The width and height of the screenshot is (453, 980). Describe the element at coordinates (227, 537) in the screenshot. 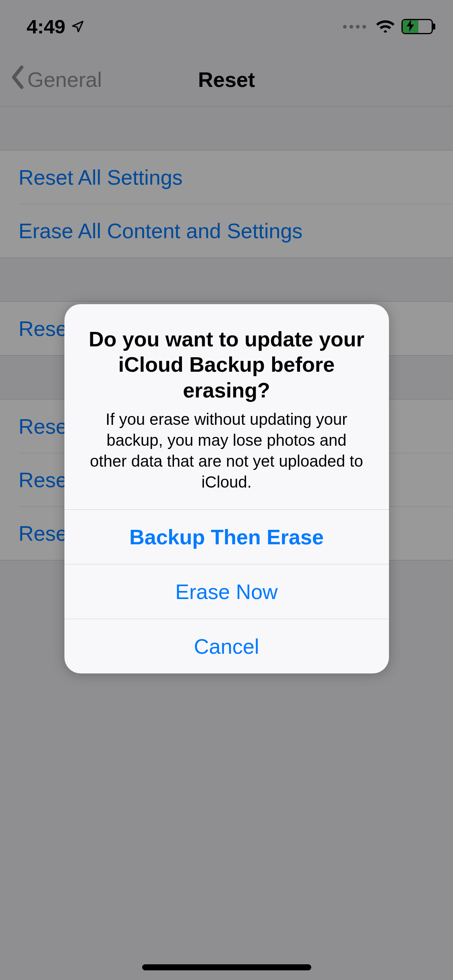

I see `backup-then-erase-button: Backup Then Erase` at that location.